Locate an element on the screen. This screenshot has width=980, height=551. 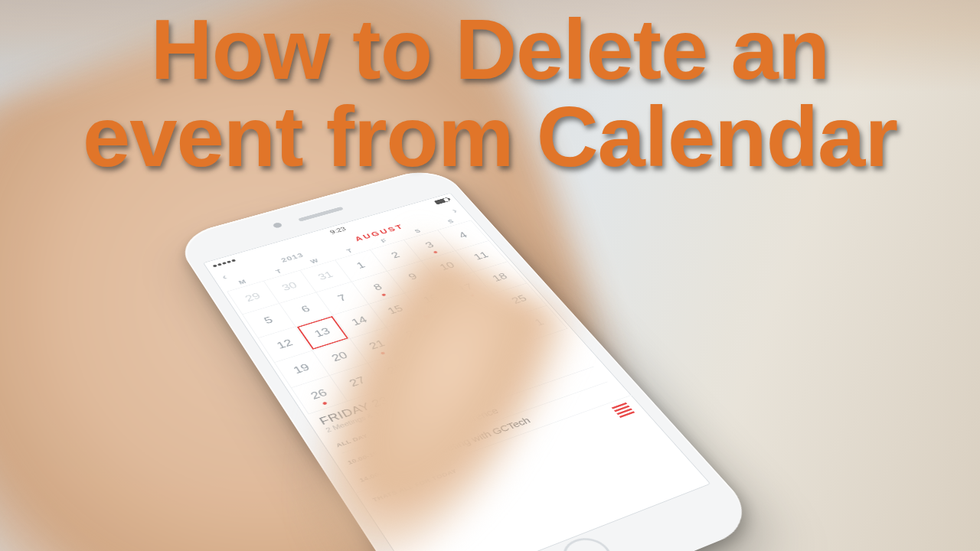
date-number: 4 is located at coordinates (462, 236).